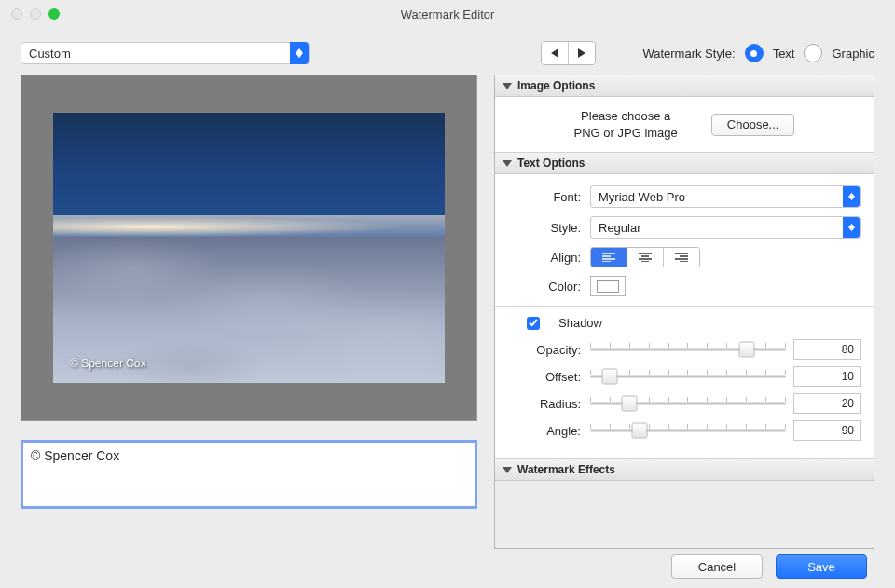  Describe the element at coordinates (580, 322) in the screenshot. I see `shadow-label: Shadow` at that location.